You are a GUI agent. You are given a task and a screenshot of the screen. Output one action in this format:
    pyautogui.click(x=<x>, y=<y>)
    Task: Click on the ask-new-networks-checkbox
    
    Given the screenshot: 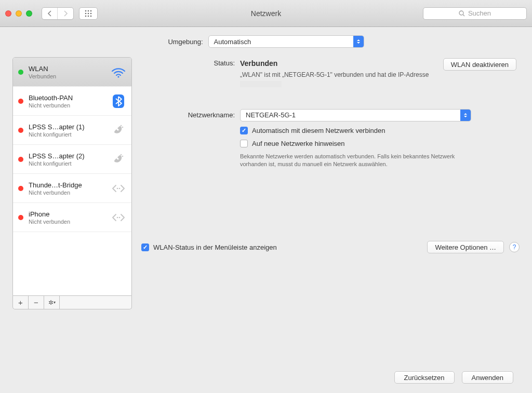 What is the action you would take?
    pyautogui.click(x=244, y=143)
    